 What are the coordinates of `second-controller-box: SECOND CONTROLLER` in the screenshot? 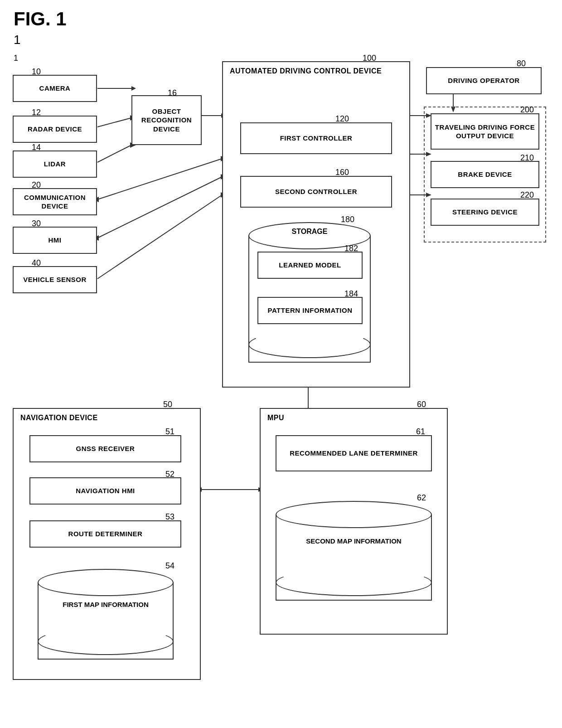 It's located at (316, 192).